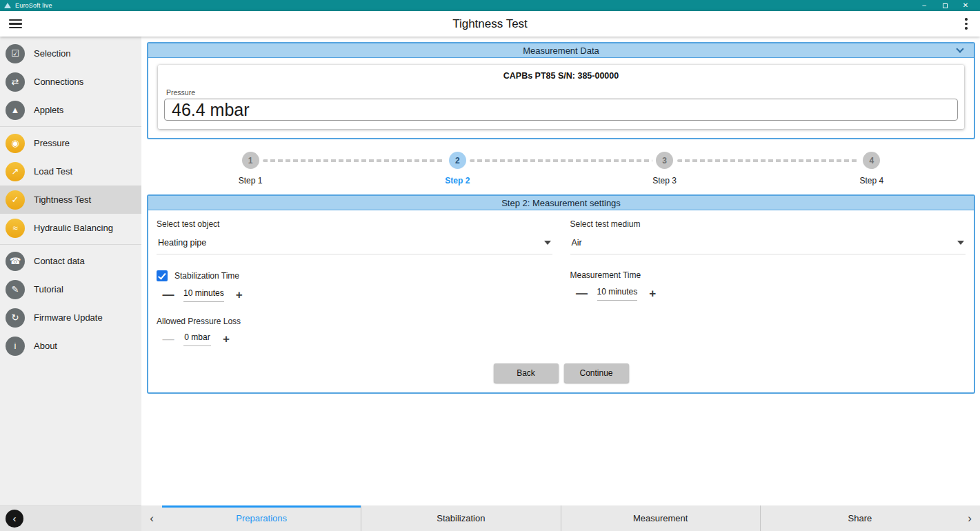  Describe the element at coordinates (250, 168) in the screenshot. I see `step-1: 1 Step 1` at that location.